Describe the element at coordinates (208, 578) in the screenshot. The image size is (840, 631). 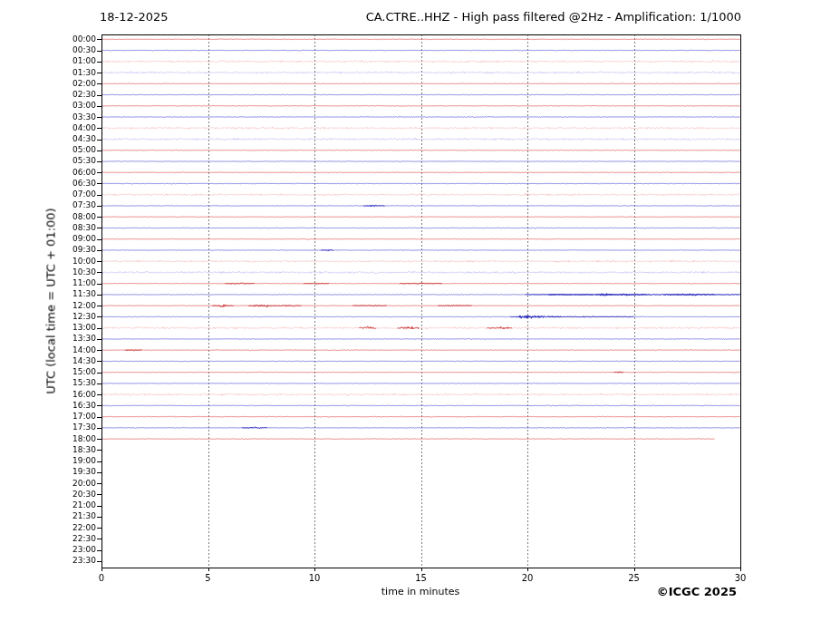
I see `x-tick-label: 5` at that location.